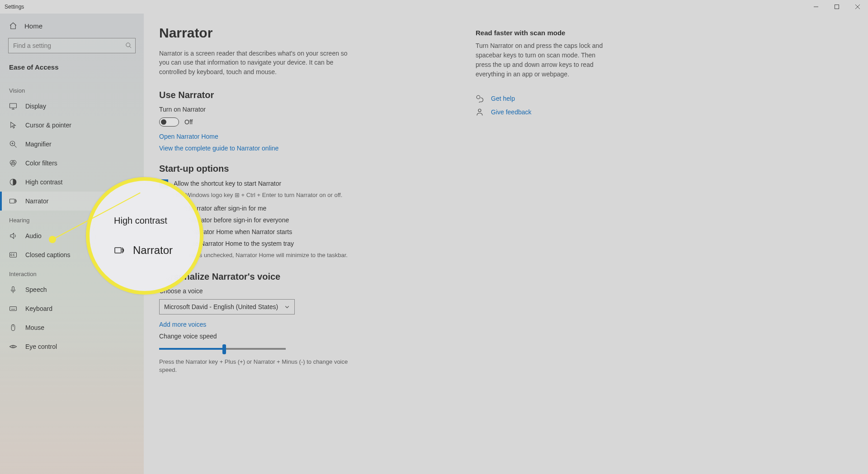 This screenshot has height=474, width=868. What do you see at coordinates (543, 33) in the screenshot?
I see `tip-title: Read faster with scan mode` at bounding box center [543, 33].